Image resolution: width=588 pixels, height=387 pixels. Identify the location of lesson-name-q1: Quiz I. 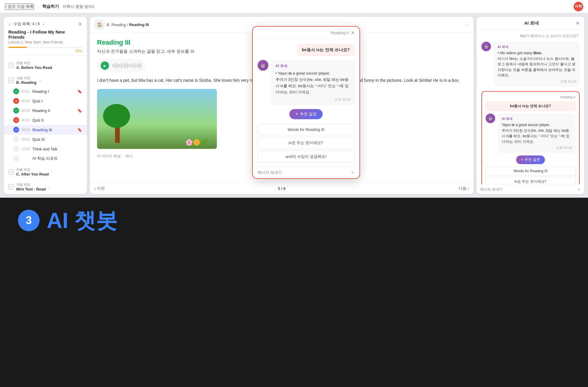
(57, 101).